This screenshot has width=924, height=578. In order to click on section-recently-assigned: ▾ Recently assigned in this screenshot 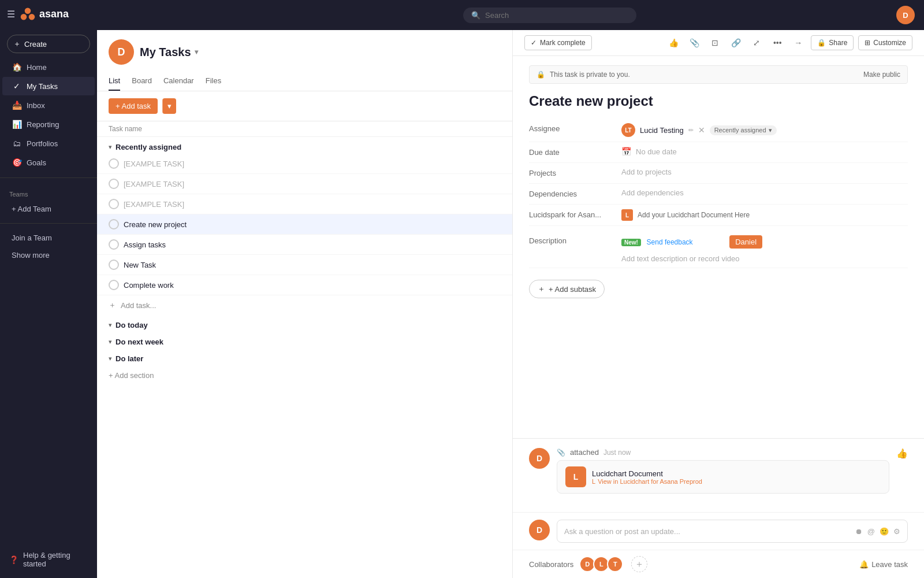, I will do `click(305, 146)`.